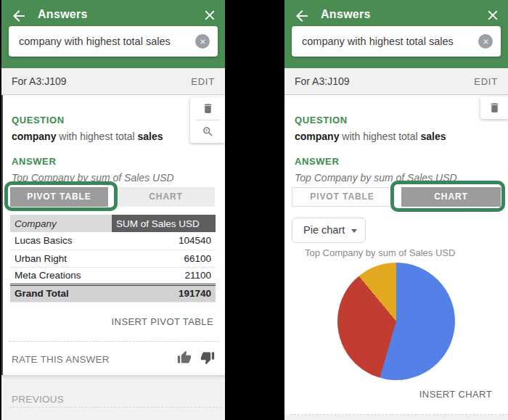 The height and width of the screenshot is (420, 508). I want to click on previous-section, so click(396, 418).